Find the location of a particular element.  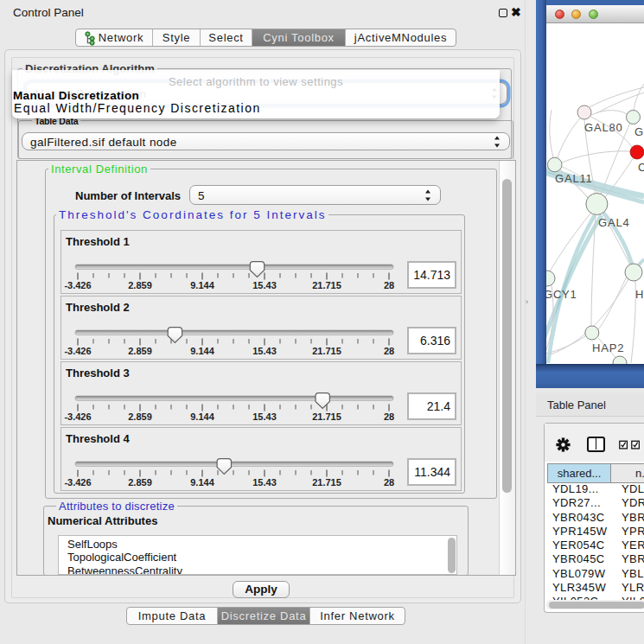

svg-text: GAL4 is located at coordinates (614, 223).